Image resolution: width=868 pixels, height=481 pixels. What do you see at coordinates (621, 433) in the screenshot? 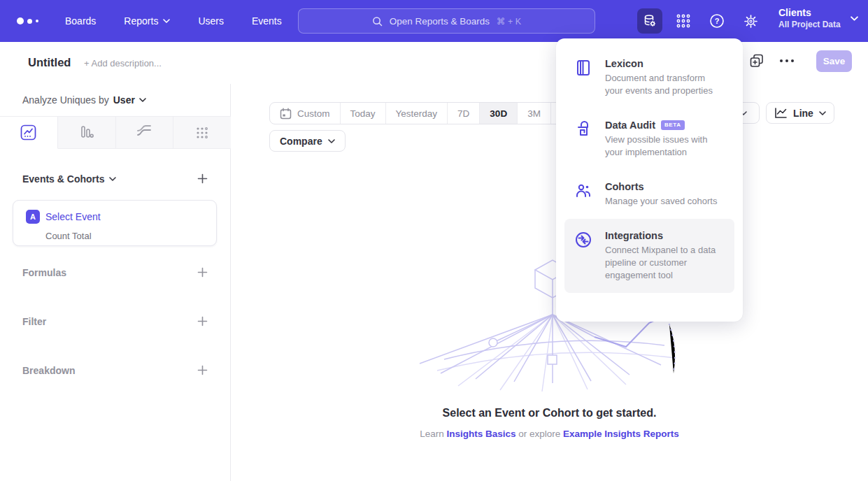
I see `example-reports-link: Example Insights Reports` at bounding box center [621, 433].